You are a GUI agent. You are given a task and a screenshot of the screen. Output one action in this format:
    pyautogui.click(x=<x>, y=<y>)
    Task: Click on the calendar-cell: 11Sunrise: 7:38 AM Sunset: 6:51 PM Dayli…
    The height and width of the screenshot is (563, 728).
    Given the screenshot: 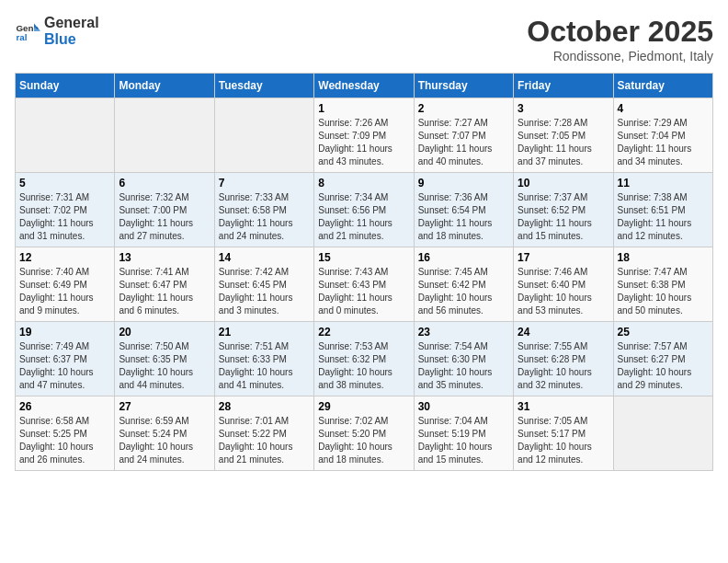 What is the action you would take?
    pyautogui.click(x=663, y=210)
    